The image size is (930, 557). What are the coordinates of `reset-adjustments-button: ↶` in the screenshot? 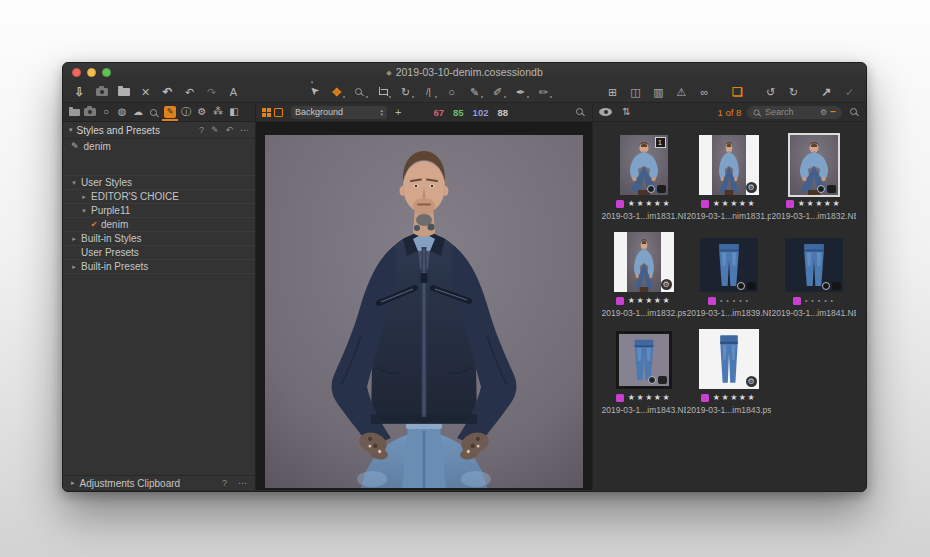 It's located at (168, 92).